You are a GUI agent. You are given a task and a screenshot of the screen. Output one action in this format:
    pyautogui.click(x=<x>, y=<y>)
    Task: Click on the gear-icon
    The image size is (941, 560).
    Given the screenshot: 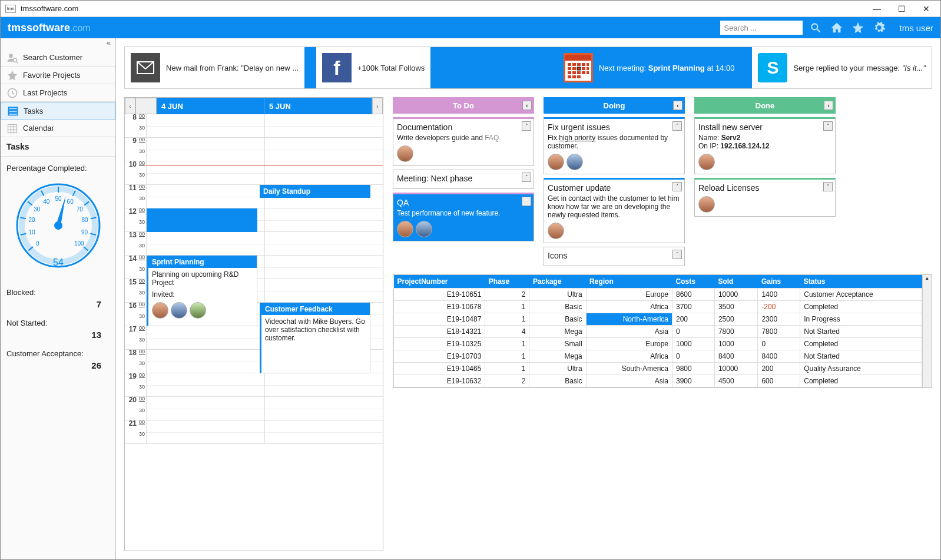 What is the action you would take?
    pyautogui.click(x=879, y=28)
    